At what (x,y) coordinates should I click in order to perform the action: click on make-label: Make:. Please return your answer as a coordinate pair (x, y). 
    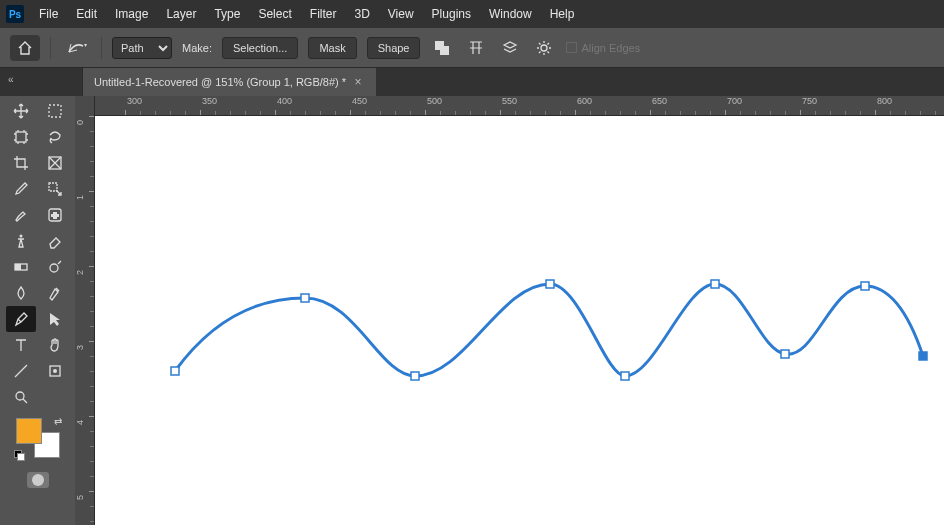
    Looking at the image, I should click on (197, 48).